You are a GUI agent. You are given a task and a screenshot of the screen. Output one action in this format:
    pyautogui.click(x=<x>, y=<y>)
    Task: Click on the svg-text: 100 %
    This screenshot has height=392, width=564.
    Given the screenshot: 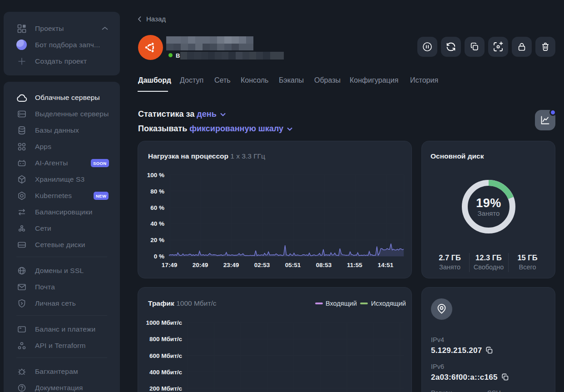 What is the action you would take?
    pyautogui.click(x=156, y=175)
    